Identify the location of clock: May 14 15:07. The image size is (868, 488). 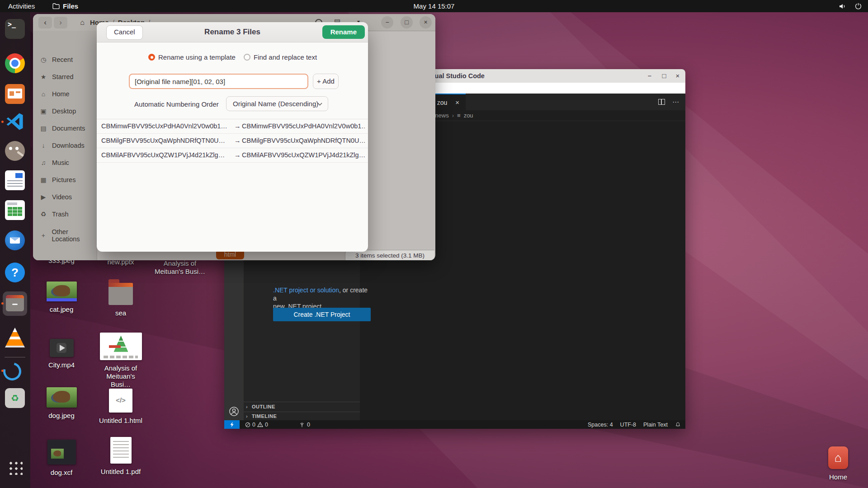
(434, 6).